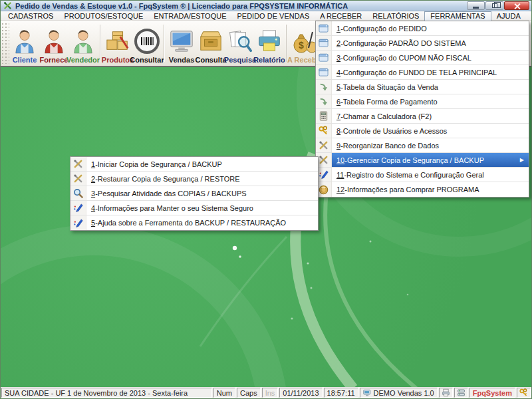 This screenshot has height=399, width=532. Describe the element at coordinates (25, 41) in the screenshot. I see `client-person-icon` at that location.